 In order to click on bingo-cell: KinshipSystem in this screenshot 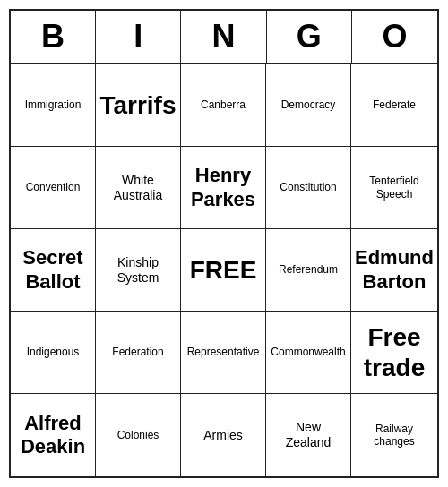, I will do `click(138, 270)`.